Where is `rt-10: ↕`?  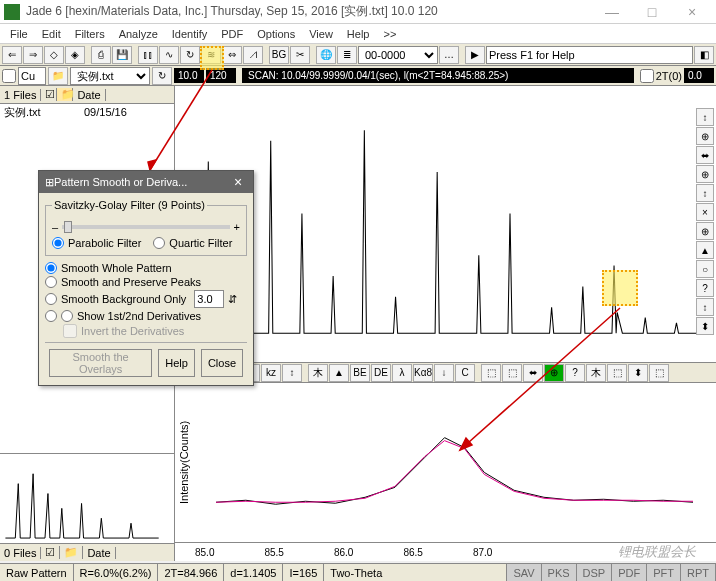 rt-10: ↕ is located at coordinates (705, 307).